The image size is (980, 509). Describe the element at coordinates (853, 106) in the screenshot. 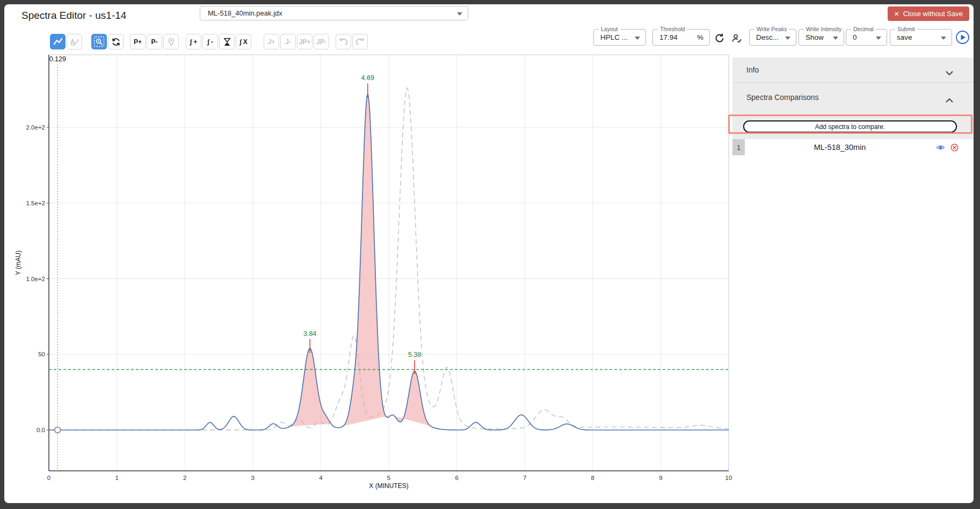

I see `side-panel: Info Spectra Comparisons Add spectra to …` at that location.